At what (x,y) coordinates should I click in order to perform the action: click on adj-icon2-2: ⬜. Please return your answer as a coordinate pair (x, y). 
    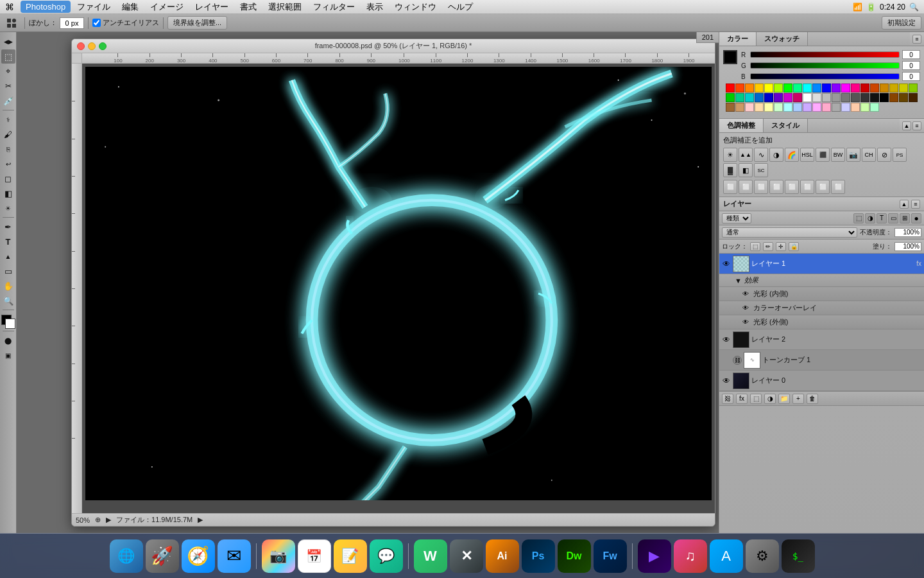
    Looking at the image, I should click on (746, 187).